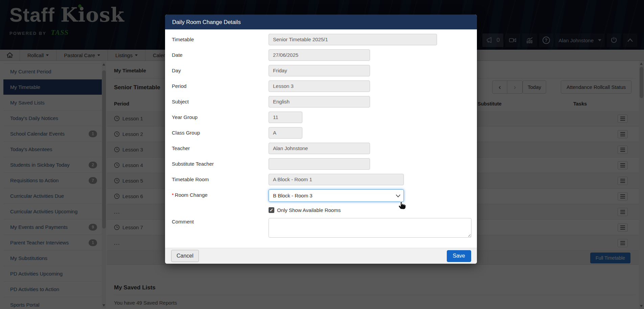  I want to click on field-row-day: DayFriday, so click(322, 71).